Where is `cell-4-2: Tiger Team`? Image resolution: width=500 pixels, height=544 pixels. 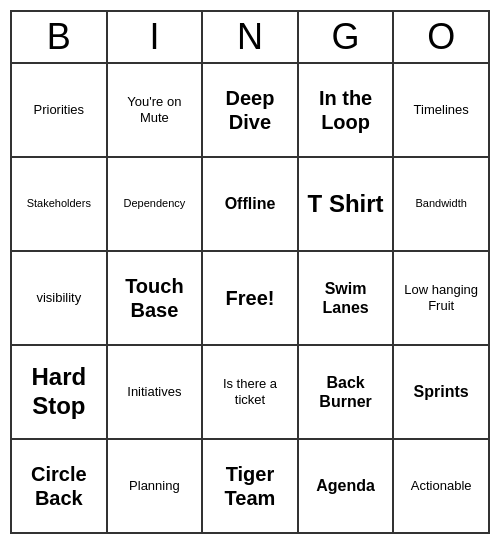
cell-4-2: Tiger Team is located at coordinates (251, 486).